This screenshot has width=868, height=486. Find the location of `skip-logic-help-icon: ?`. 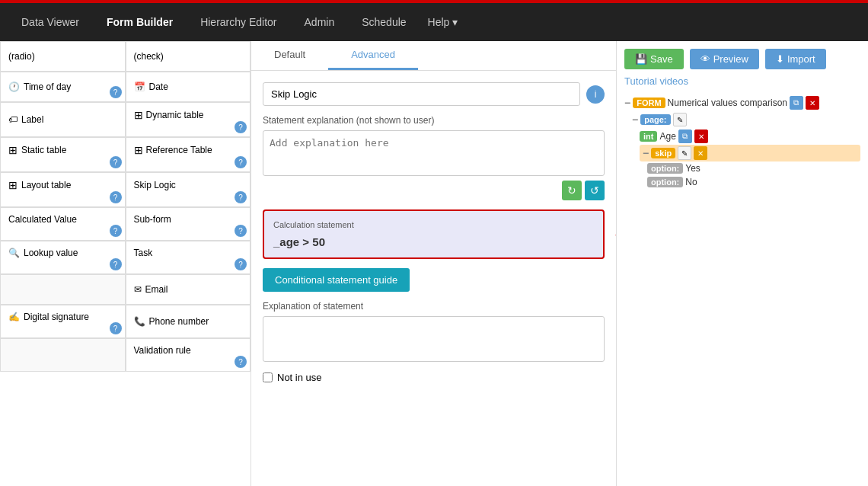

skip-logic-help-icon: ? is located at coordinates (241, 197).